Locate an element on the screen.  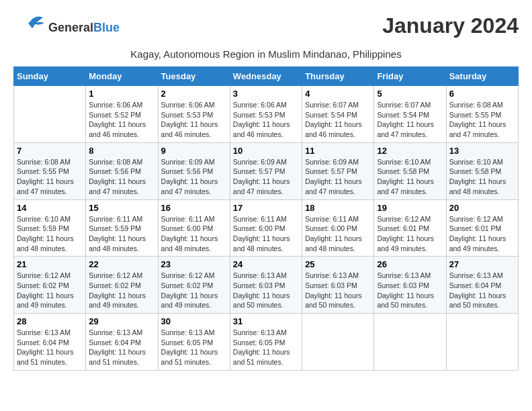
day-number: 13 is located at coordinates (482, 150).